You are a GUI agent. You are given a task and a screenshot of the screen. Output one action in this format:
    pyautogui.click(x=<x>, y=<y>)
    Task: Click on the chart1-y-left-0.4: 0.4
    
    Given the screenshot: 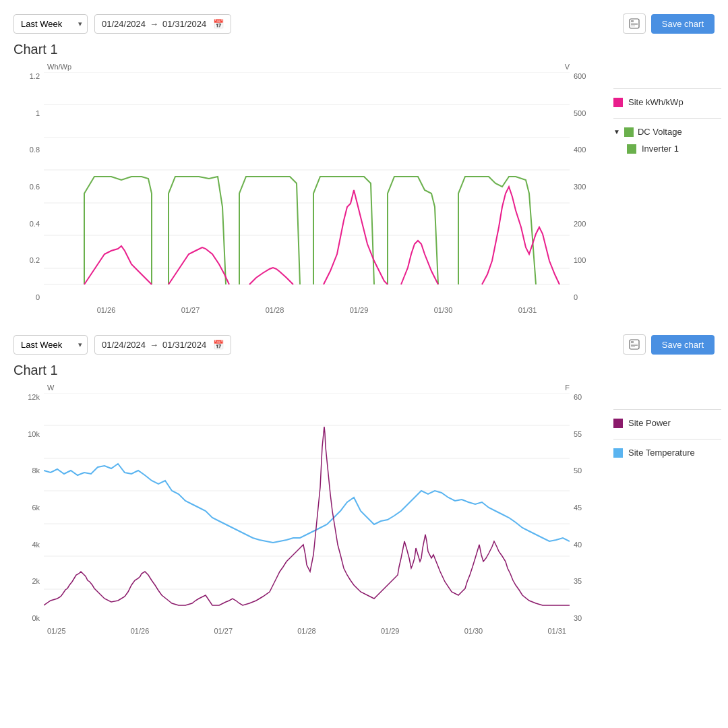 What is the action you would take?
    pyautogui.click(x=35, y=224)
    